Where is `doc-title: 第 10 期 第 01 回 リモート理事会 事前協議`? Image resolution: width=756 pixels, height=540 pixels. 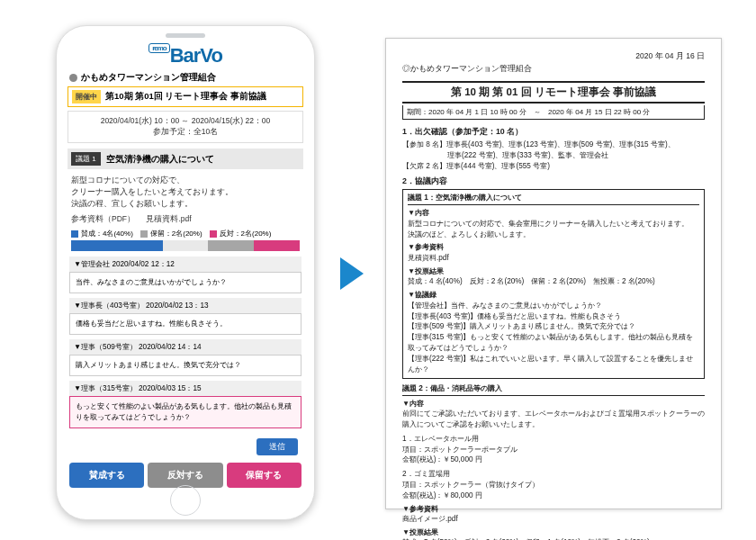
doc-title: 第 10 期 第 01 回 リモート理事会 事前協議 is located at coordinates (554, 92).